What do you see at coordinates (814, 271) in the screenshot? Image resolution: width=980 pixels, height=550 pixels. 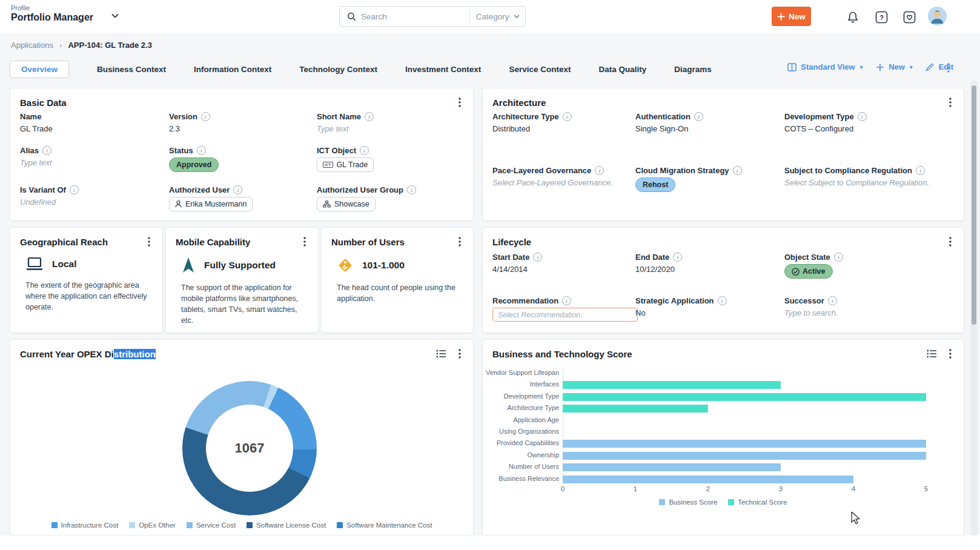 I see `badge-label: Active` at bounding box center [814, 271].